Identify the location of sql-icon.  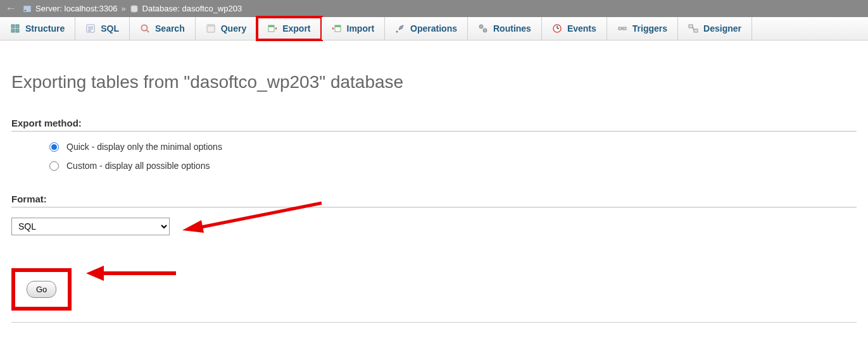
(91, 28).